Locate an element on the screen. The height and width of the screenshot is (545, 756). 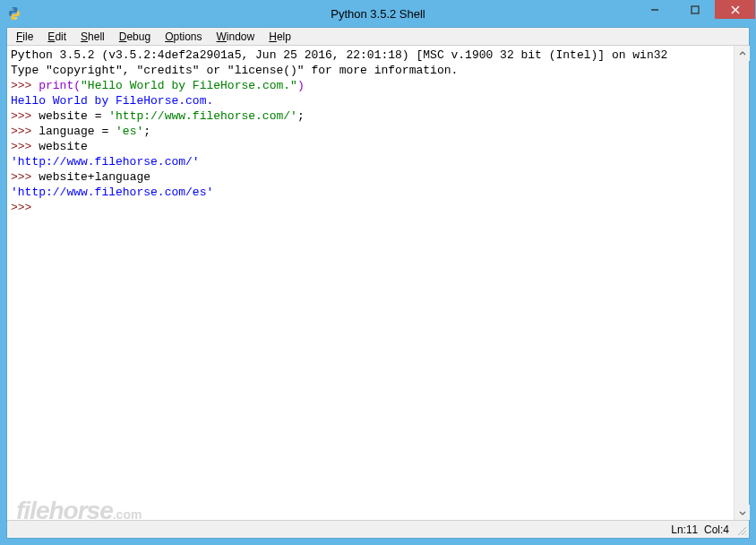
scroll-up-button is located at coordinates (742, 54).